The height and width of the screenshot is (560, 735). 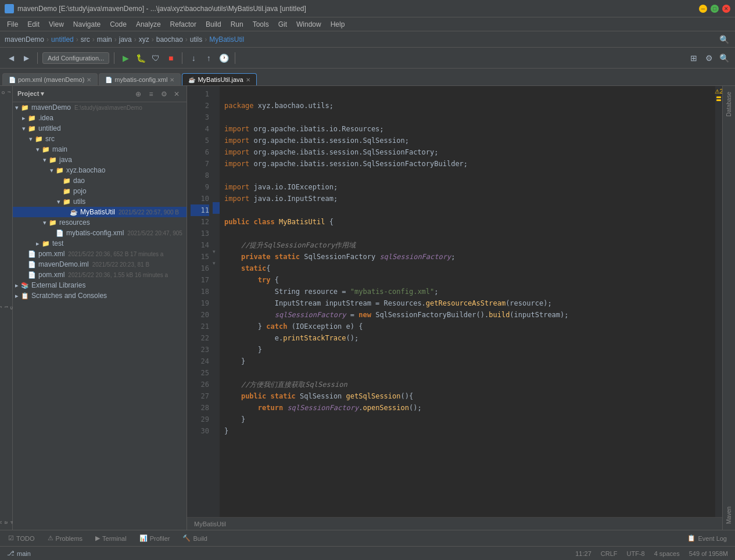 I want to click on stop-button: ■, so click(x=171, y=58).